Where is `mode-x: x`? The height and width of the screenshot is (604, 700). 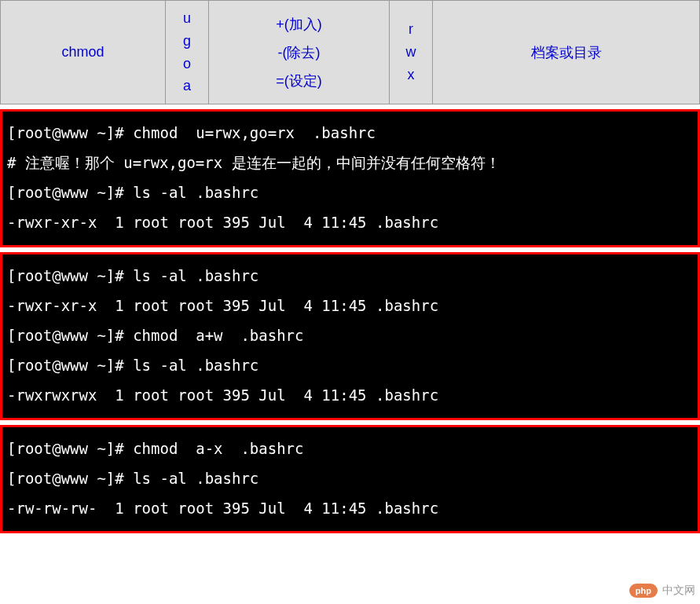 mode-x: x is located at coordinates (411, 75).